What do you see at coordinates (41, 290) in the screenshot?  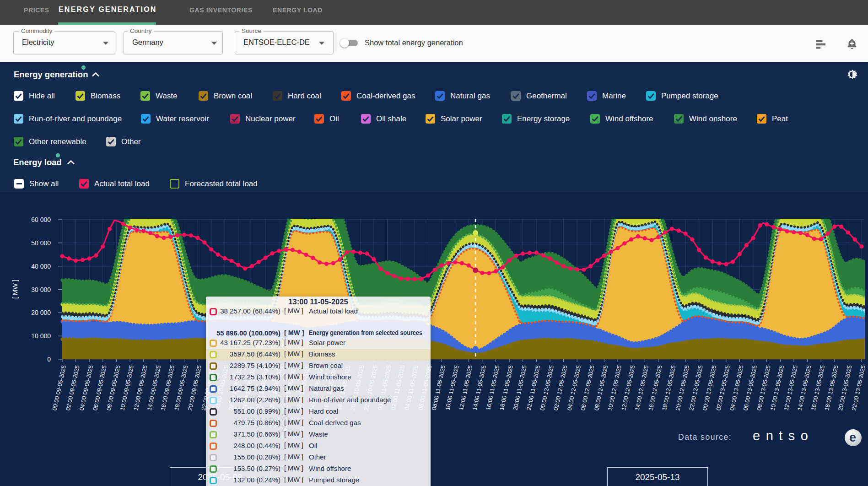 I see `svg-text: 30 000` at bounding box center [41, 290].